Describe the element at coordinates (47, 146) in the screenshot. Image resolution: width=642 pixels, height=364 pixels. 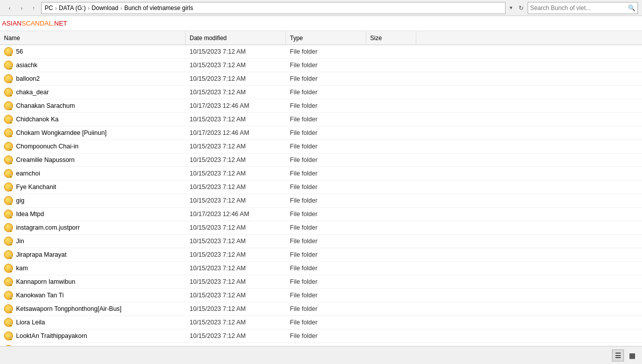
I see `file-name-label: Chompoonuch Chai-in` at that location.